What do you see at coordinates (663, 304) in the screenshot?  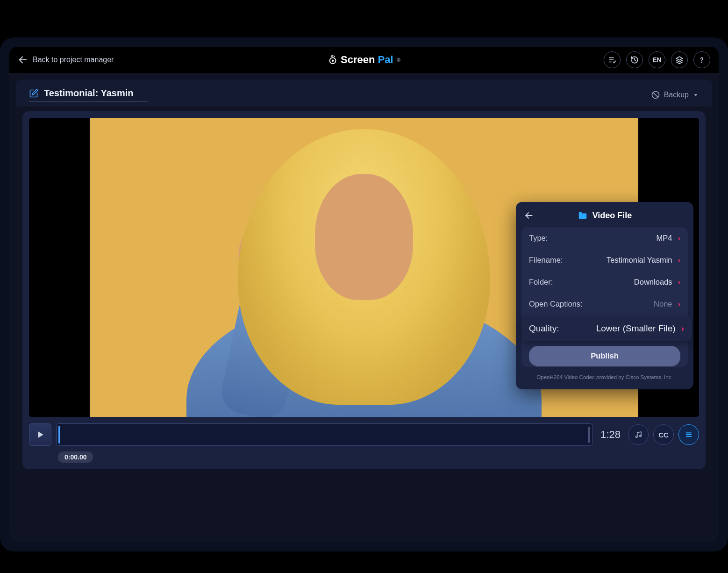 I see `captions-value: None` at bounding box center [663, 304].